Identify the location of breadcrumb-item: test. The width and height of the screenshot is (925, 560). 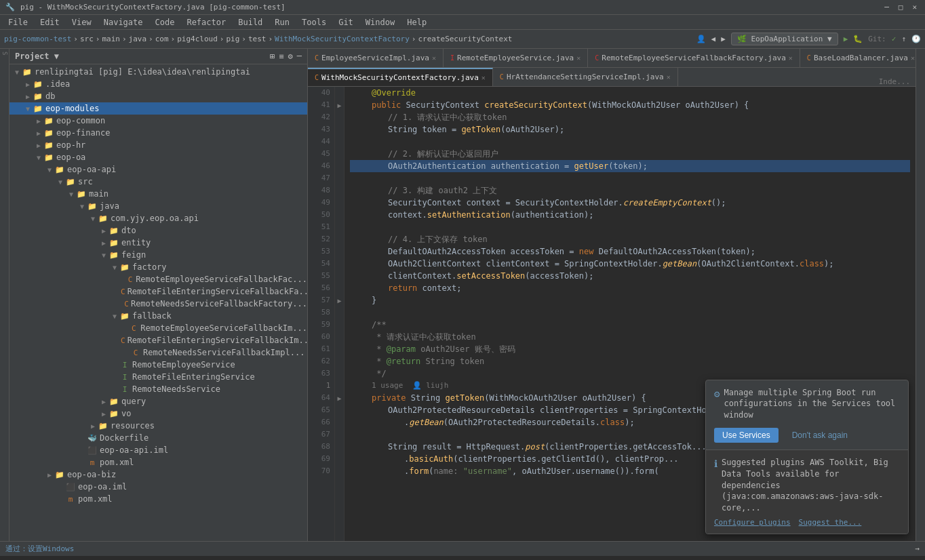
(258, 39).